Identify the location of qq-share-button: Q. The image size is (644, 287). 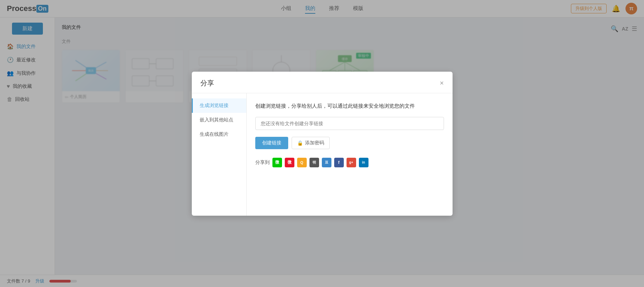
(302, 163).